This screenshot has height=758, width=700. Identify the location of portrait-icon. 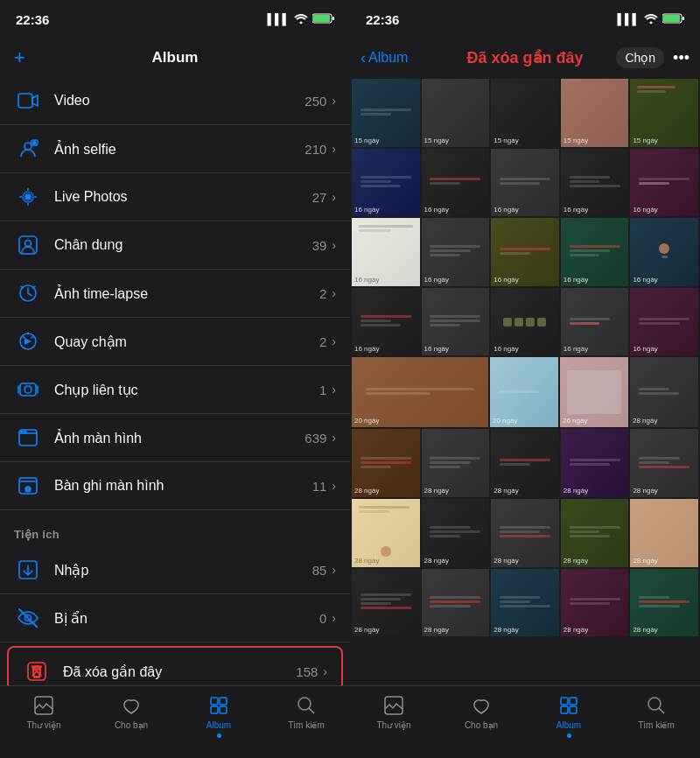
(28, 245).